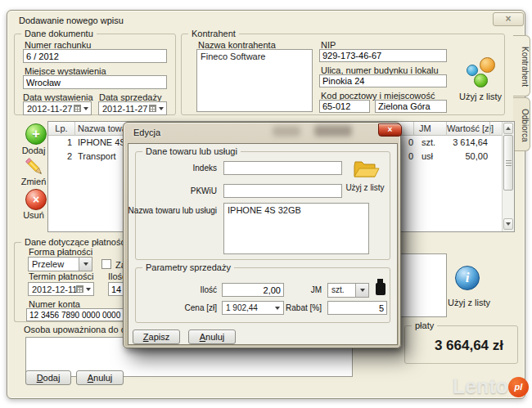  What do you see at coordinates (133, 108) in the screenshot?
I see `sale-date-picker: 2012-11-27` at bounding box center [133, 108].